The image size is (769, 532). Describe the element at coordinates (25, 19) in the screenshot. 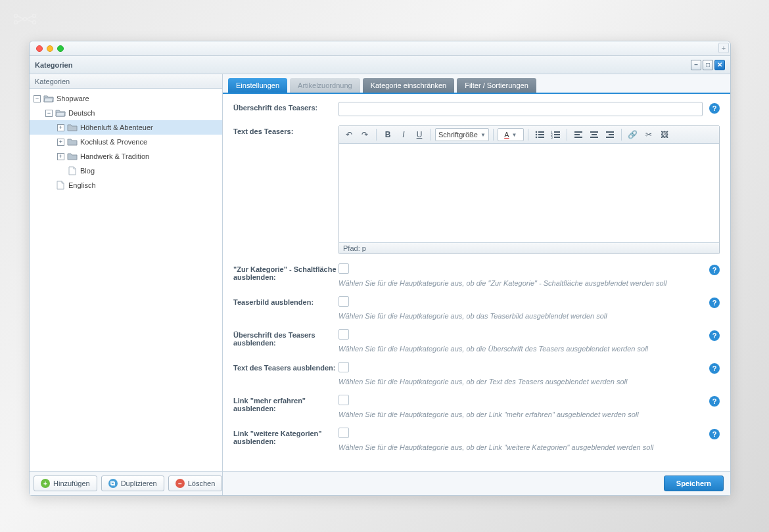

I see `brand-logo` at that location.